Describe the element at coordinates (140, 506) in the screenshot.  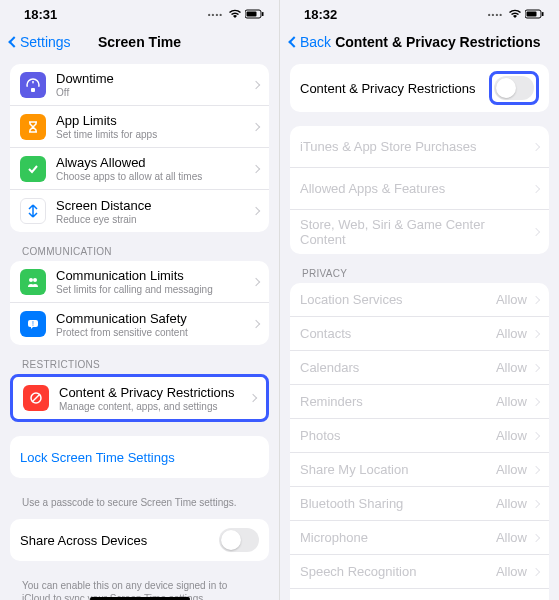
I see `lock-footer: Use a passcode to secure Screen Time set…` at that location.